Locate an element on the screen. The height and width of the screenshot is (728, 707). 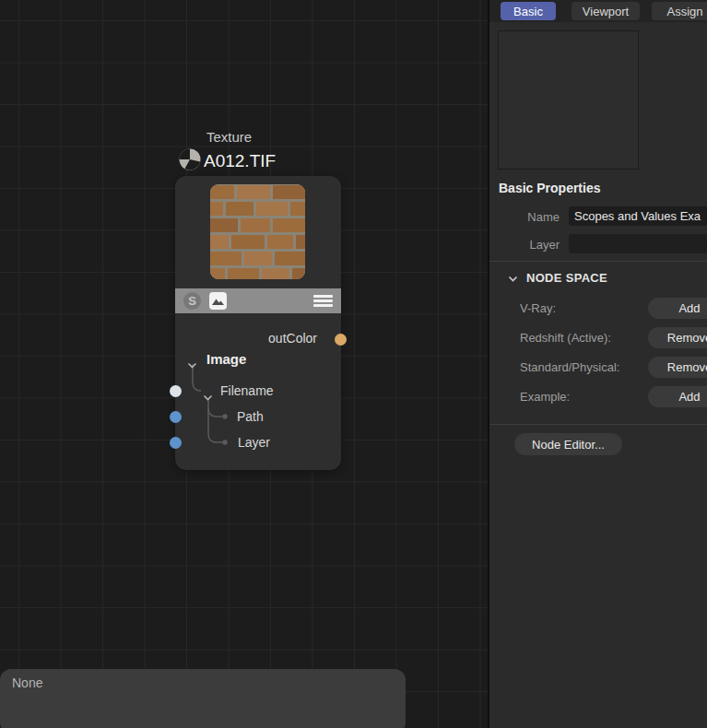
outcolor-label: outColor is located at coordinates (293, 338).